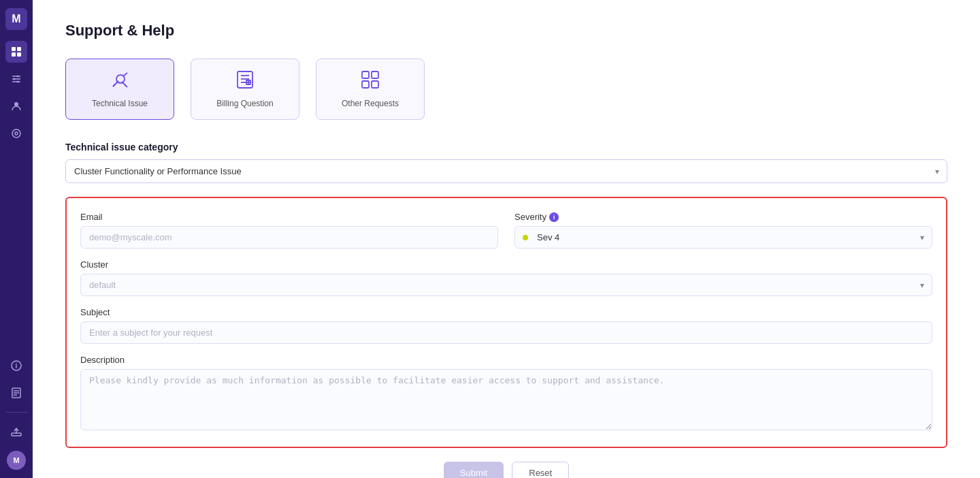 This screenshot has height=478, width=980. Describe the element at coordinates (723, 217) in the screenshot. I see `severity-label: Severity i` at that location.